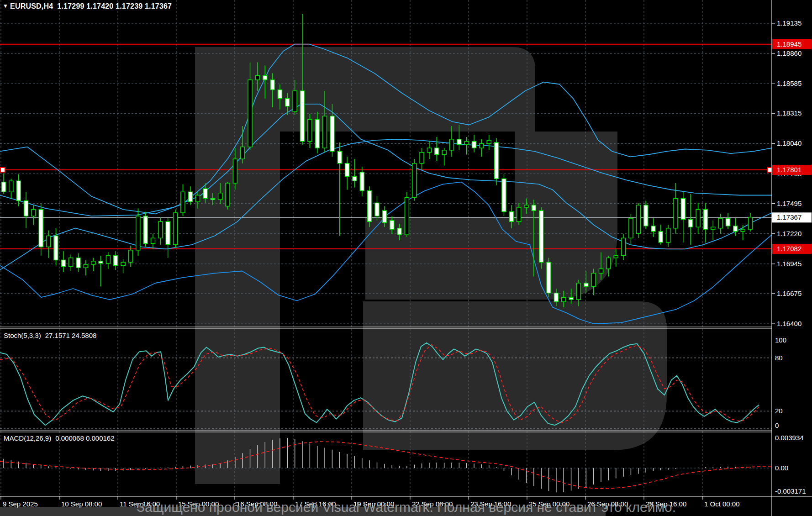 The width and height of the screenshot is (812, 516). What do you see at coordinates (770, 170) in the screenshot?
I see `line-handle-right` at bounding box center [770, 170].